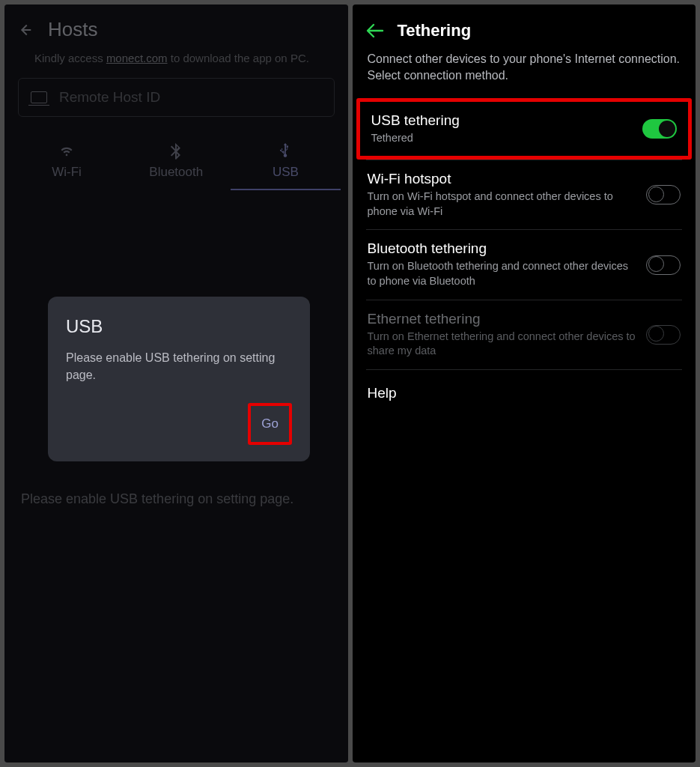 The height and width of the screenshot is (767, 700). I want to click on dialog-body: Please enable USB tethering on setting p…, so click(179, 366).